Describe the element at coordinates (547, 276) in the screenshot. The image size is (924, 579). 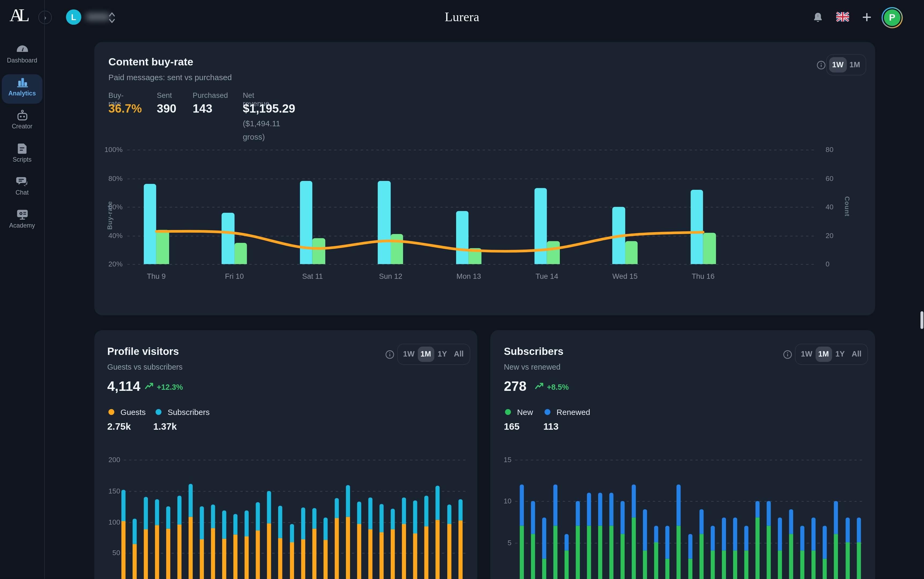
I see `x-axis-label: Tue 14` at that location.